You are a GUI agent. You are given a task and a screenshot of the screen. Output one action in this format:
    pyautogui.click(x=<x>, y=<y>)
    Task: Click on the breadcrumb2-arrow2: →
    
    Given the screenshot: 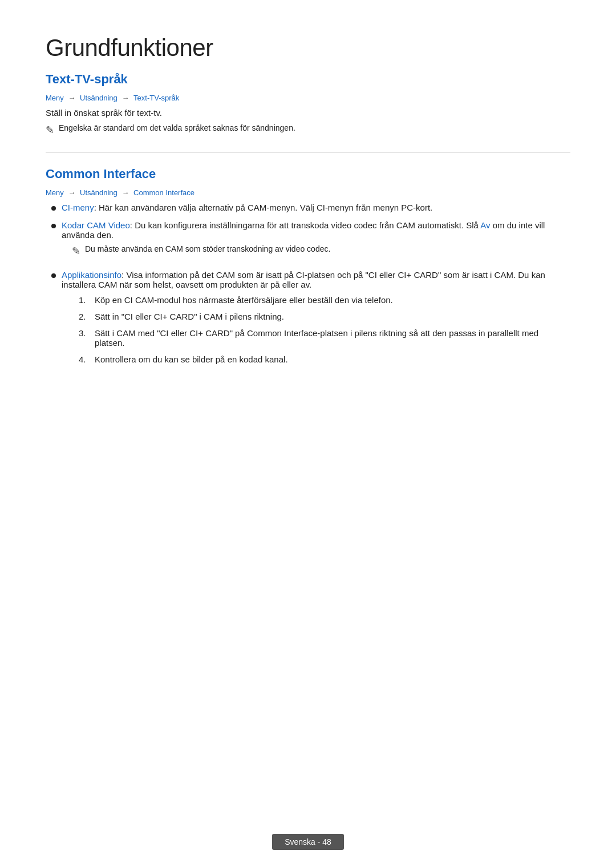 What is the action you would take?
    pyautogui.click(x=127, y=193)
    